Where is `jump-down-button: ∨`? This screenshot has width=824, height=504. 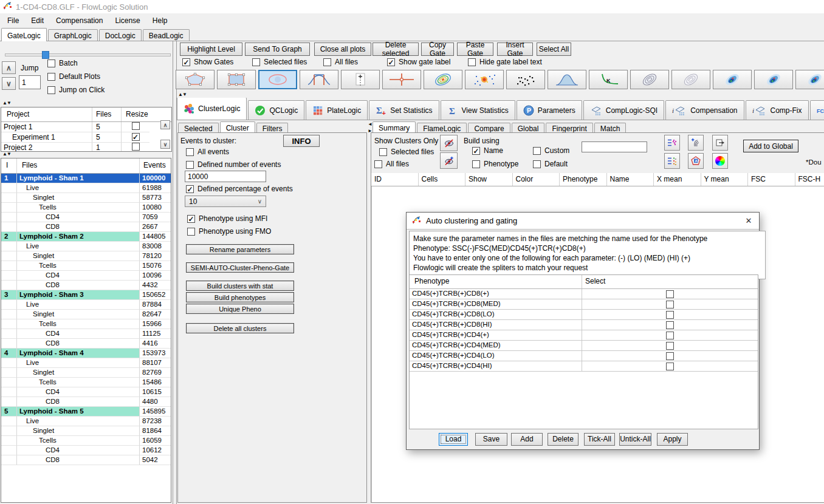
jump-down-button: ∨ is located at coordinates (9, 84).